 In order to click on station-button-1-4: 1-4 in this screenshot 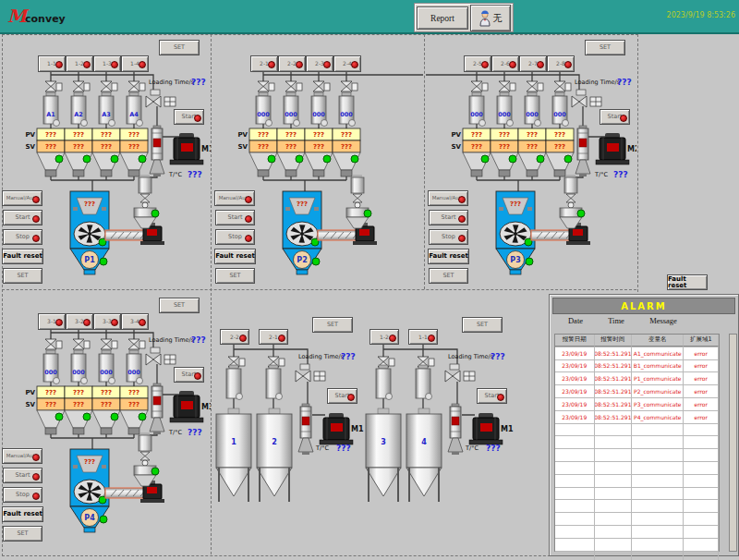, I will do `click(135, 64)`.